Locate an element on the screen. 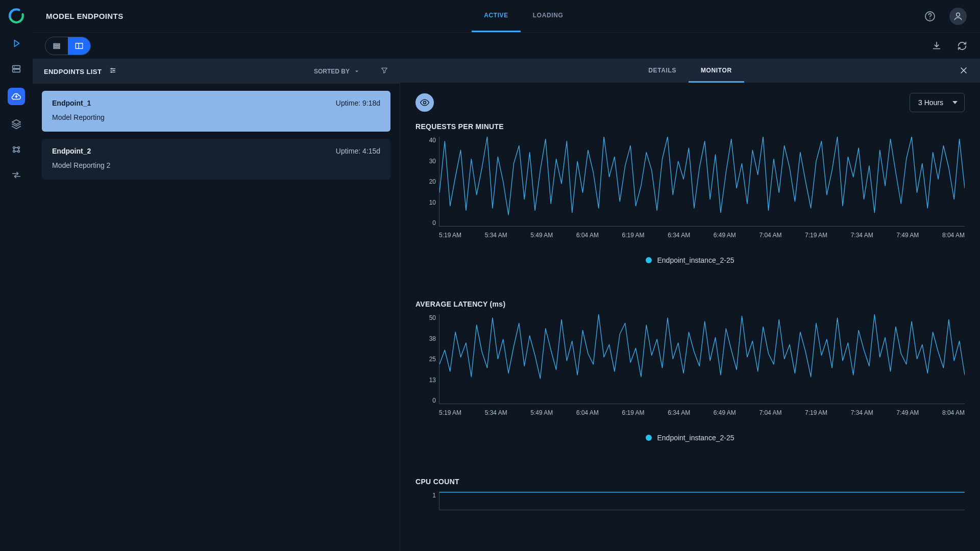 This screenshot has width=980, height=551. sort-label: SORTED BY is located at coordinates (332, 71).